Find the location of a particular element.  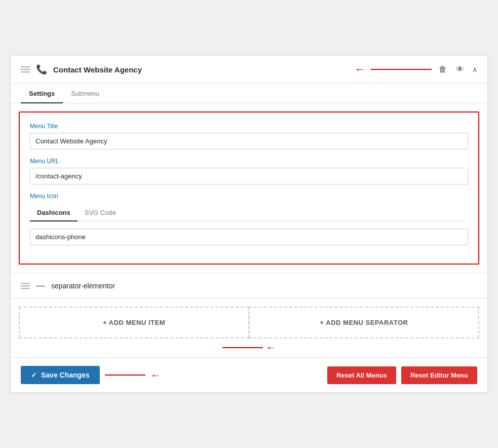

separator-item: — separator-elementor is located at coordinates (249, 286).